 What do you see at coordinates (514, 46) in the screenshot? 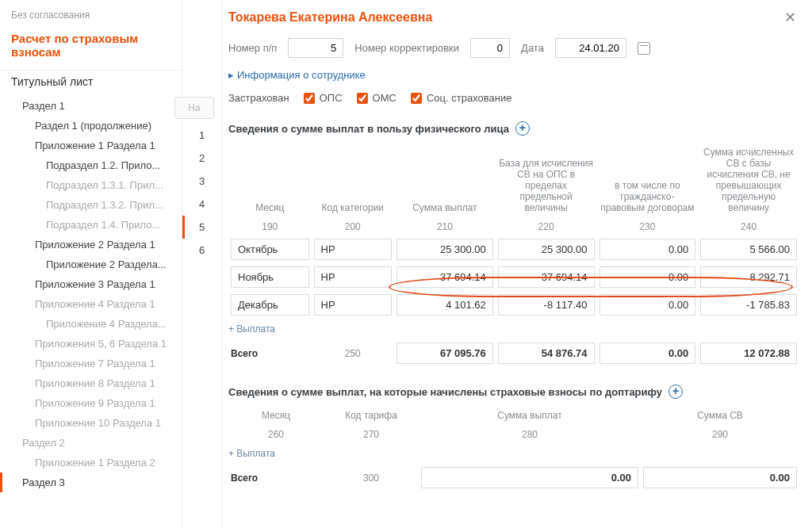
I see `header-form: Номер п/п Номер корректировки Дата` at bounding box center [514, 46].